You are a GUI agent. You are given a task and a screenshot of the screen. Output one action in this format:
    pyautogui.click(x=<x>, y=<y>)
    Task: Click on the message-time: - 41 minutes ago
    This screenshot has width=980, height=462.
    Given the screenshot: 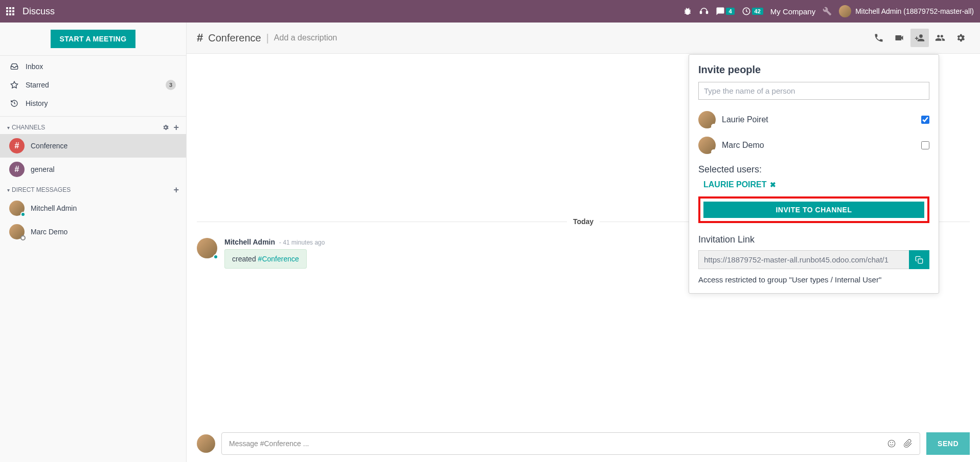 What is the action you would take?
    pyautogui.click(x=302, y=243)
    